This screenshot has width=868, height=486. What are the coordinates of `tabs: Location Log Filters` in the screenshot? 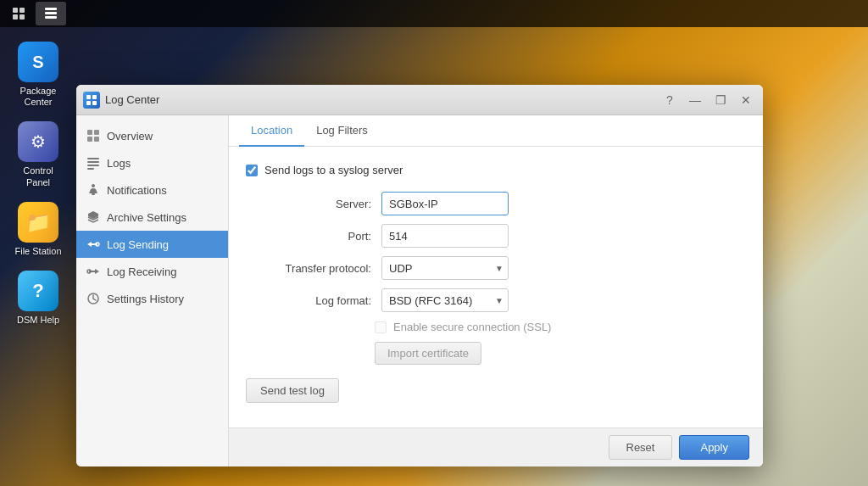 It's located at (496, 131).